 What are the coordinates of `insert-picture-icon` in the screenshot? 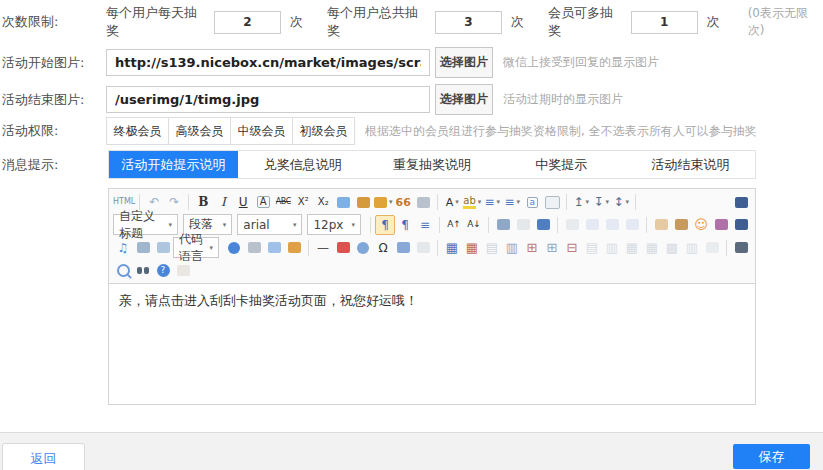 It's located at (661, 225).